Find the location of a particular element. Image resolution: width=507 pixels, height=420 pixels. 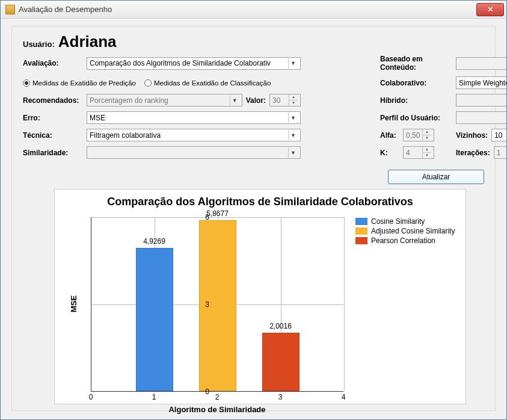

iter-label: Iterações: is located at coordinates (473, 153).